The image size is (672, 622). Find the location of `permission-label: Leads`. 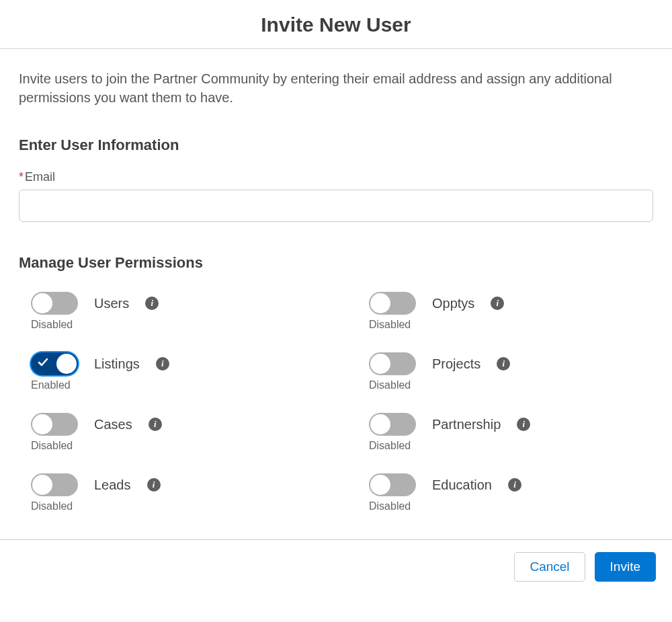

permission-label: Leads is located at coordinates (113, 485).